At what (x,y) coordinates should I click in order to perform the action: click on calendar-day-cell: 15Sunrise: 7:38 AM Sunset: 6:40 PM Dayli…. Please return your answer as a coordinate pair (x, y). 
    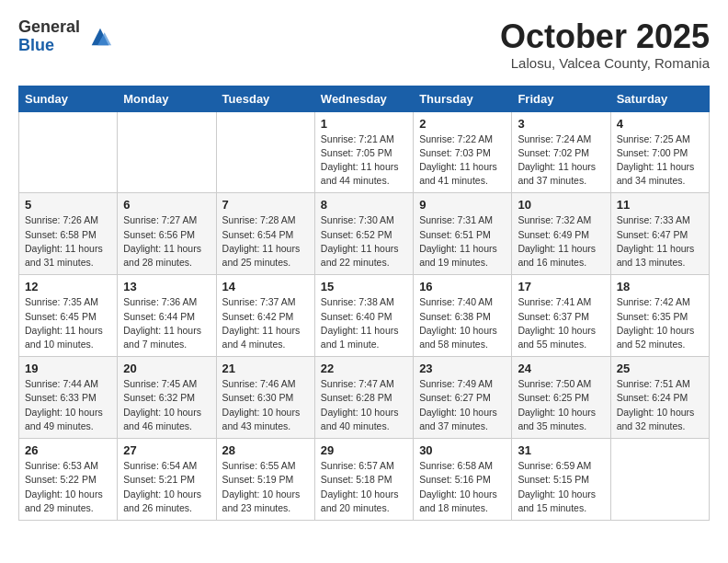
    Looking at the image, I should click on (364, 316).